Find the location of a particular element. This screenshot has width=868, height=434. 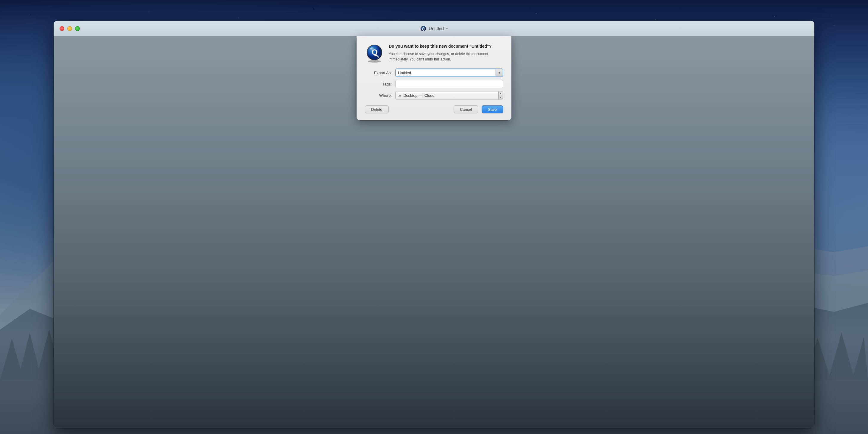

cancel-button: Cancel is located at coordinates (466, 109).